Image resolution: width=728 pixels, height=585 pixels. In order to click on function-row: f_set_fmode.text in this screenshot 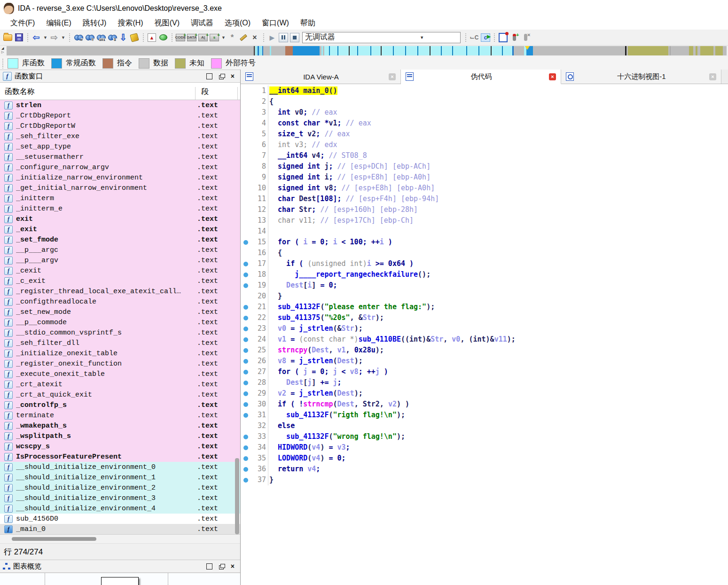, I will do `click(120, 240)`.